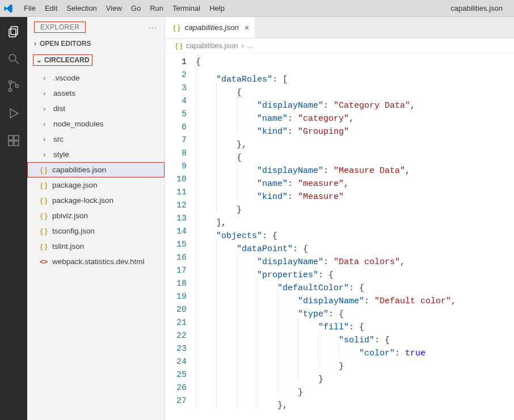 Image resolution: width=514 pixels, height=420 pixels. What do you see at coordinates (217, 8) in the screenshot?
I see `menu-help: Help` at bounding box center [217, 8].